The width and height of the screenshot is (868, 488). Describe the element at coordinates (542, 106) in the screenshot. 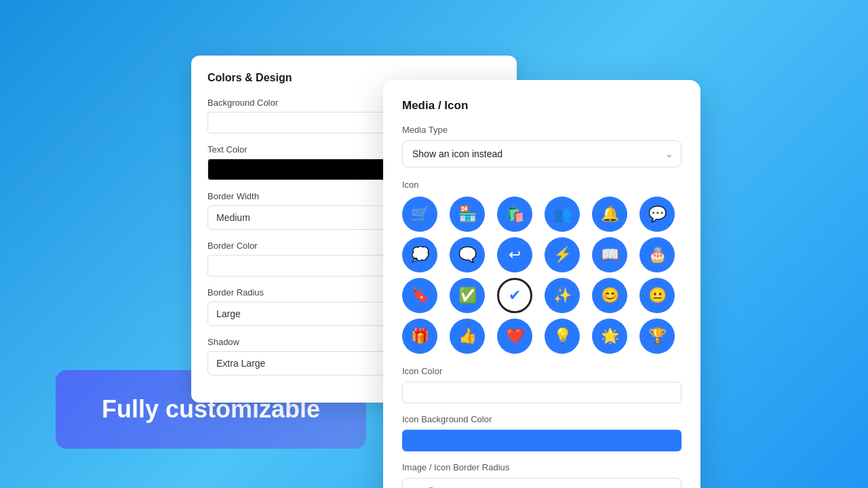

I see `media-panel-title: Media / Icon` at that location.